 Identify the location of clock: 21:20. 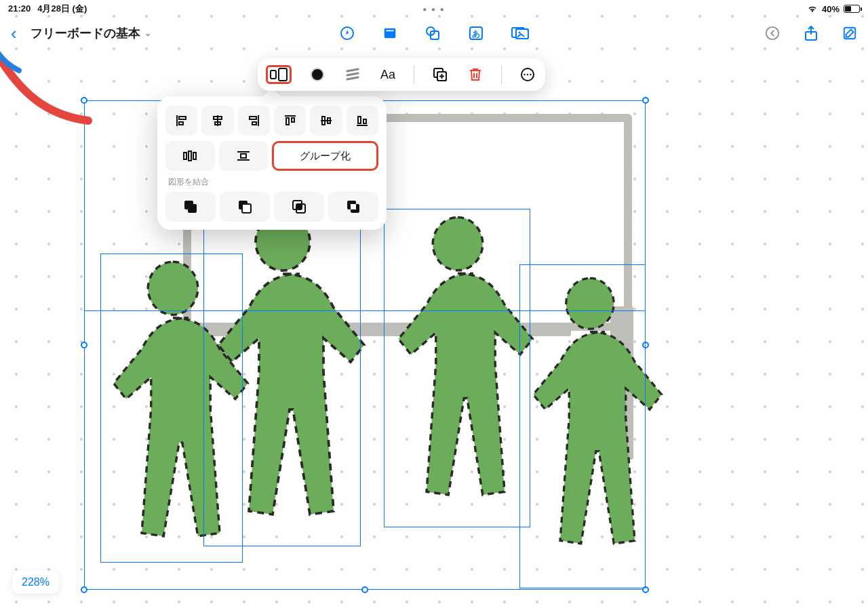
(19, 8).